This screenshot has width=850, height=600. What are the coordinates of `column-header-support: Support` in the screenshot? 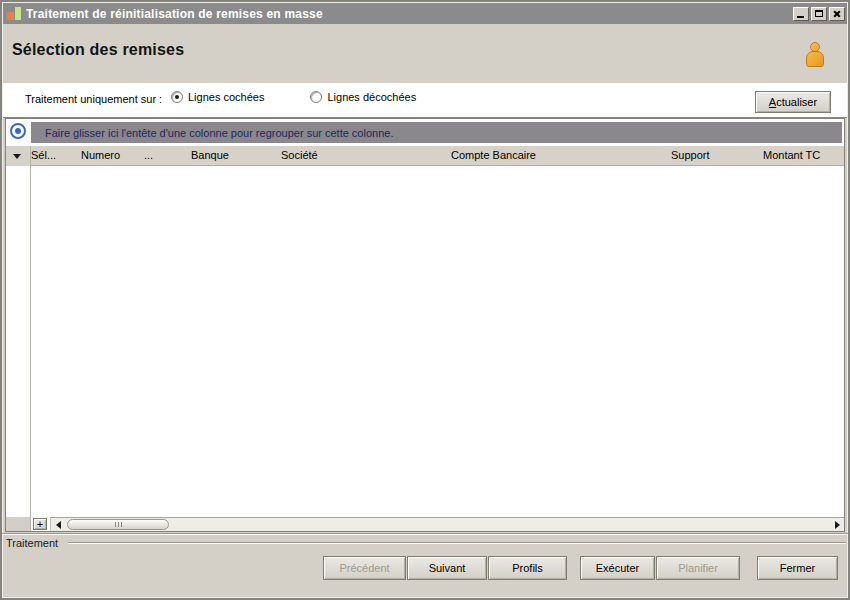 It's located at (690, 155).